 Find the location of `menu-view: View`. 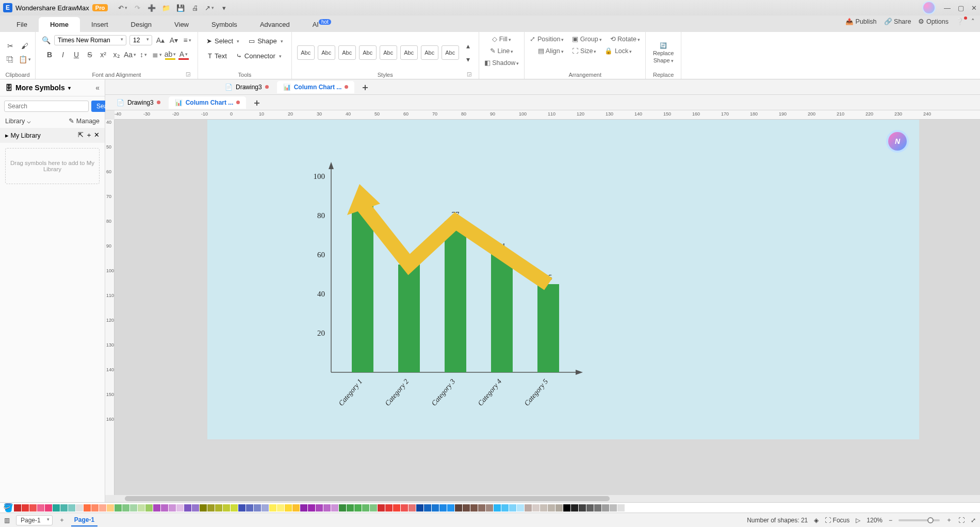

menu-view: View is located at coordinates (182, 25).